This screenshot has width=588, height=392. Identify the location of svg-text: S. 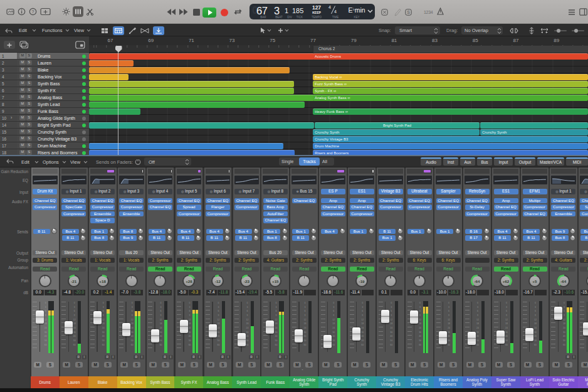
(409, 13).